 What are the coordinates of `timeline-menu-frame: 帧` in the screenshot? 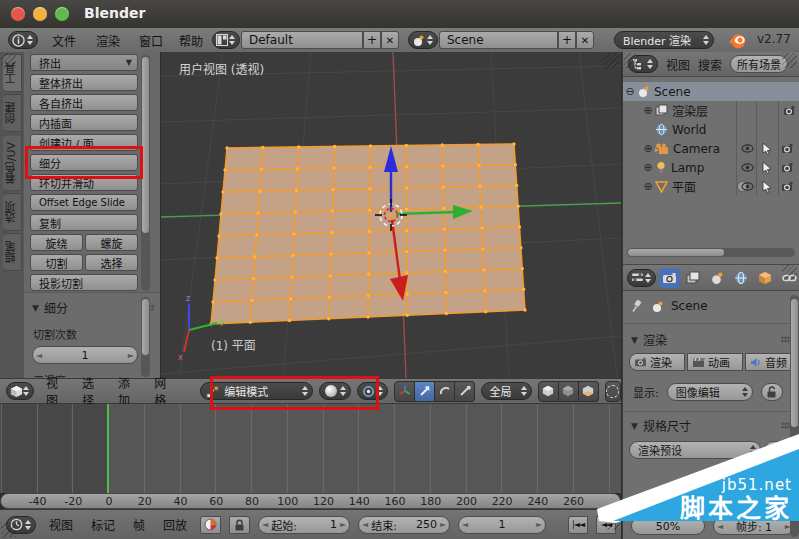 It's located at (139, 524).